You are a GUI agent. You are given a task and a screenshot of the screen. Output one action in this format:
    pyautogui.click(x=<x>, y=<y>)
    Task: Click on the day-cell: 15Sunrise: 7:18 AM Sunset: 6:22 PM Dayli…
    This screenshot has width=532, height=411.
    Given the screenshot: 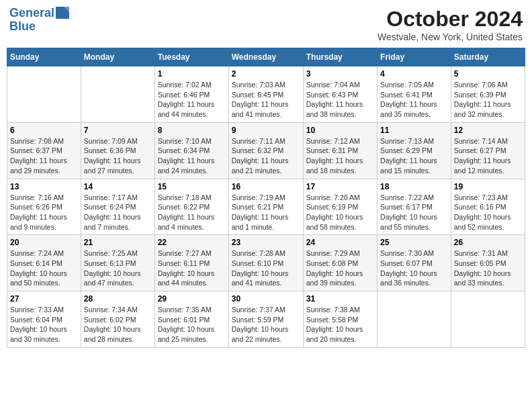 What is the action you would take?
    pyautogui.click(x=191, y=207)
    